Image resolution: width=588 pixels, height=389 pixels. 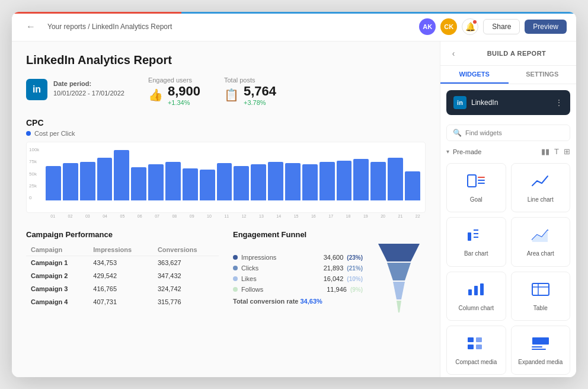 I want to click on funnel-item-pct: (10%), so click(x=354, y=279).